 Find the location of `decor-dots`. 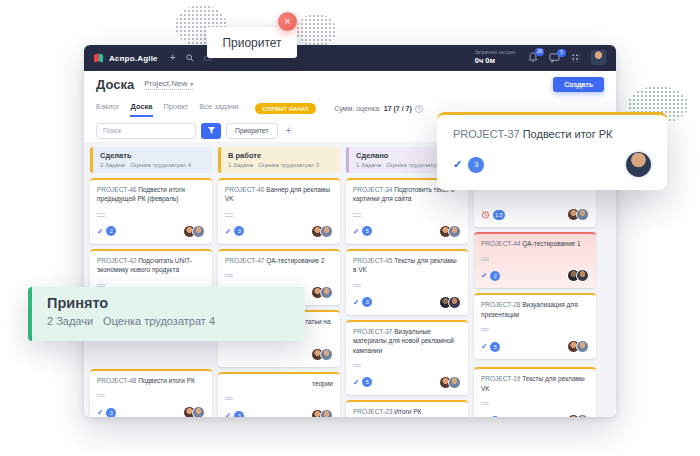

decor-dots is located at coordinates (316, 31).